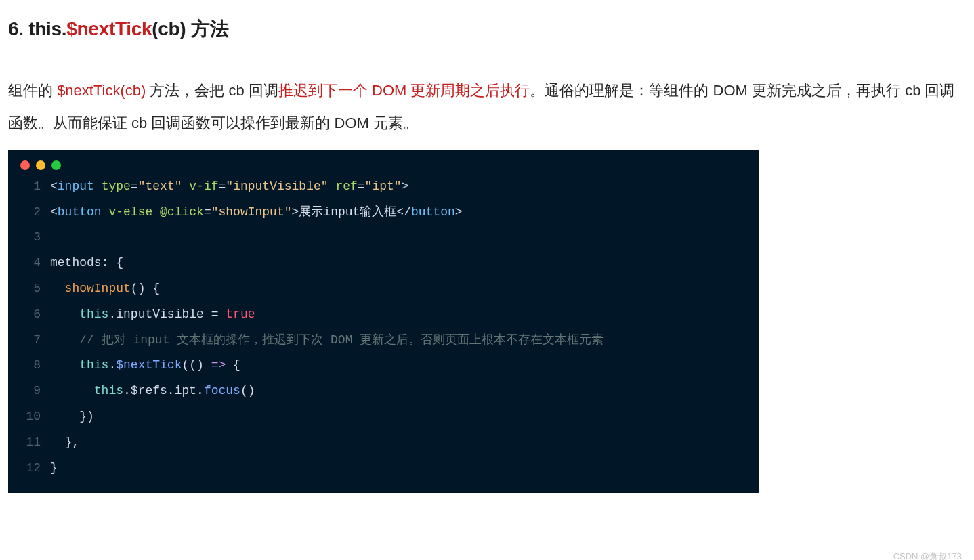 The width and height of the screenshot is (974, 560). I want to click on heading-suffix: (cb) 方法, so click(190, 28).